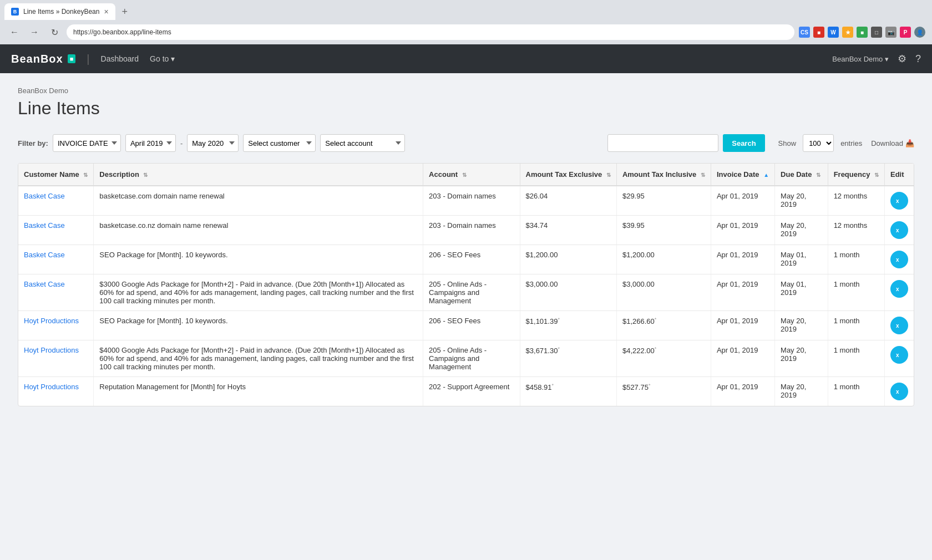 Image resolution: width=932 pixels, height=560 pixels. Describe the element at coordinates (106, 12) in the screenshot. I see `tab-close-button: ×` at that location.